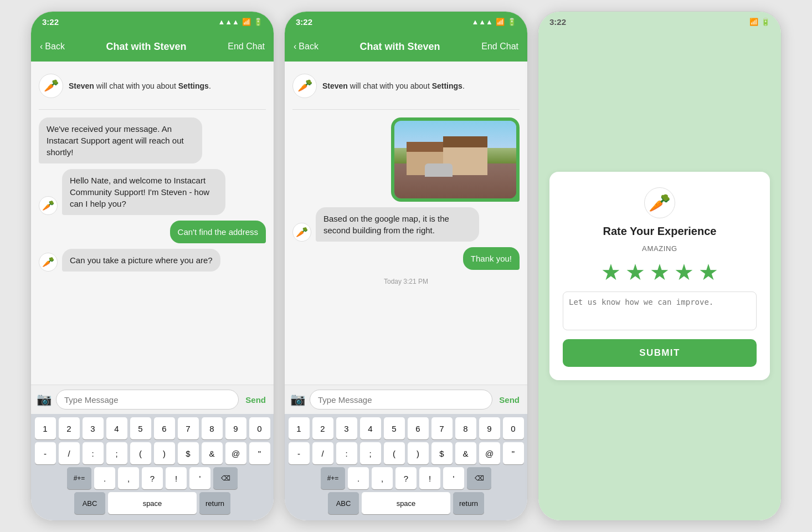  What do you see at coordinates (371, 453) in the screenshot?
I see `kb2-key-semi: ;` at bounding box center [371, 453].